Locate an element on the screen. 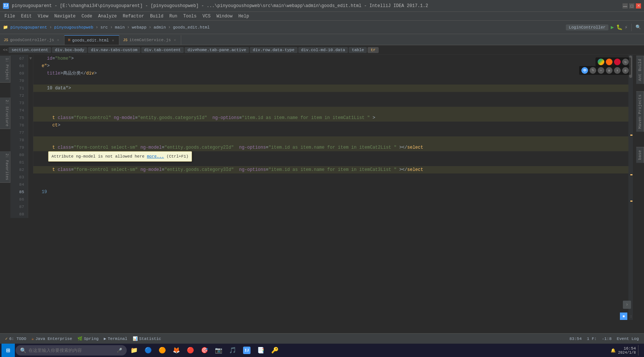 This screenshot has width=644, height=357. title-bar: IJ pinyougouparent - [E:\shanghai34\piny… is located at coordinates (322, 6).